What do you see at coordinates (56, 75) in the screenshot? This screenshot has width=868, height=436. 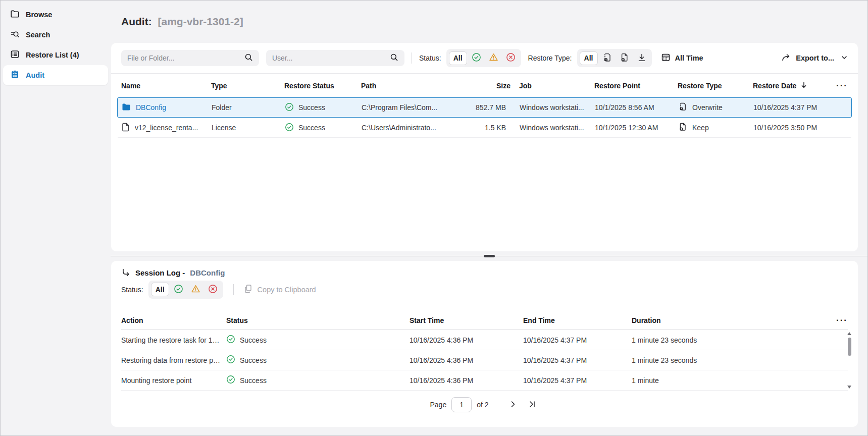 I see `sidebar-item-audit: Audit` at bounding box center [56, 75].